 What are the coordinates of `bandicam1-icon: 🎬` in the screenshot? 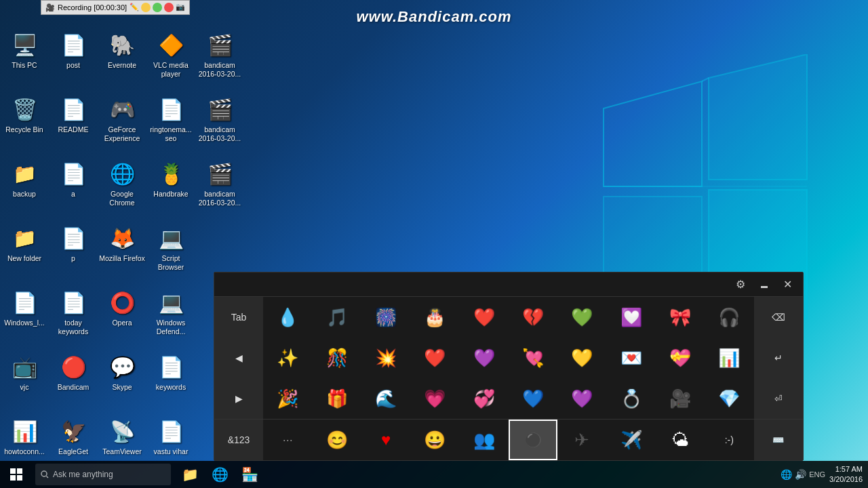 It's located at (220, 45).